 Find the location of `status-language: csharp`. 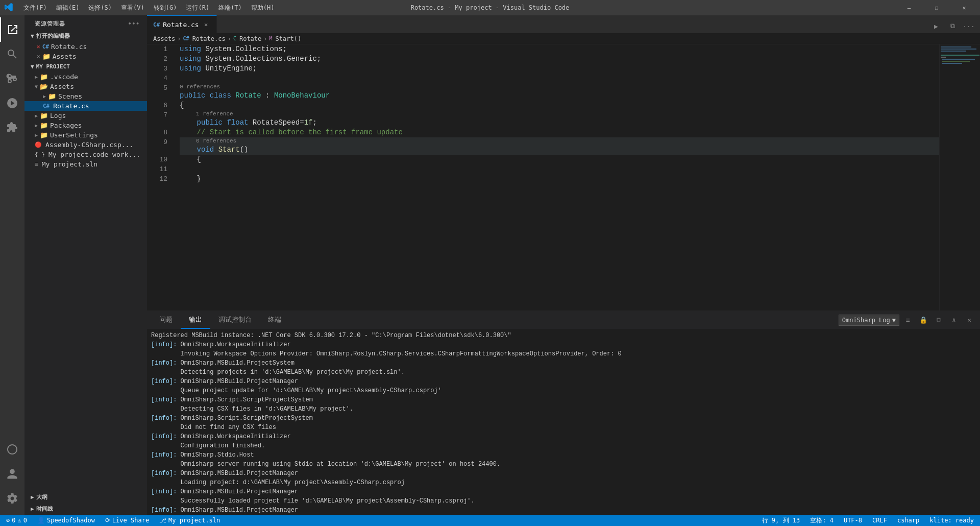

status-language: csharp is located at coordinates (909, 520).